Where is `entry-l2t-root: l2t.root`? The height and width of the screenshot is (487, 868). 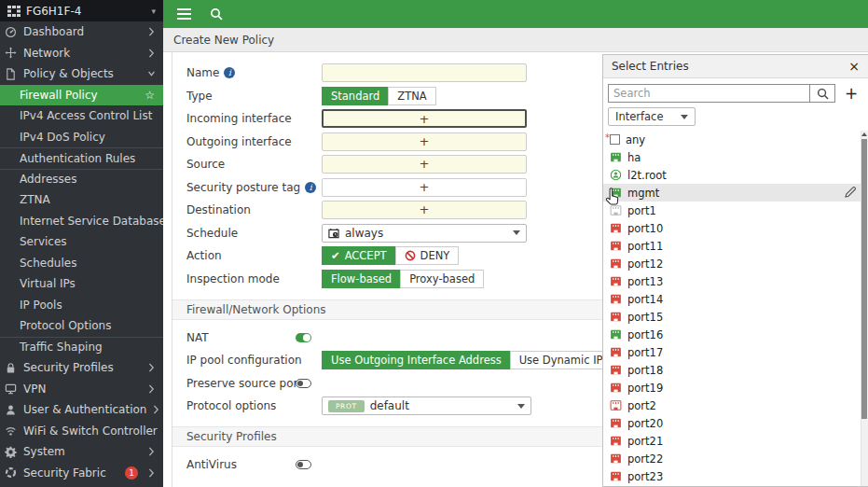 entry-l2t-root: l2t.root is located at coordinates (736, 175).